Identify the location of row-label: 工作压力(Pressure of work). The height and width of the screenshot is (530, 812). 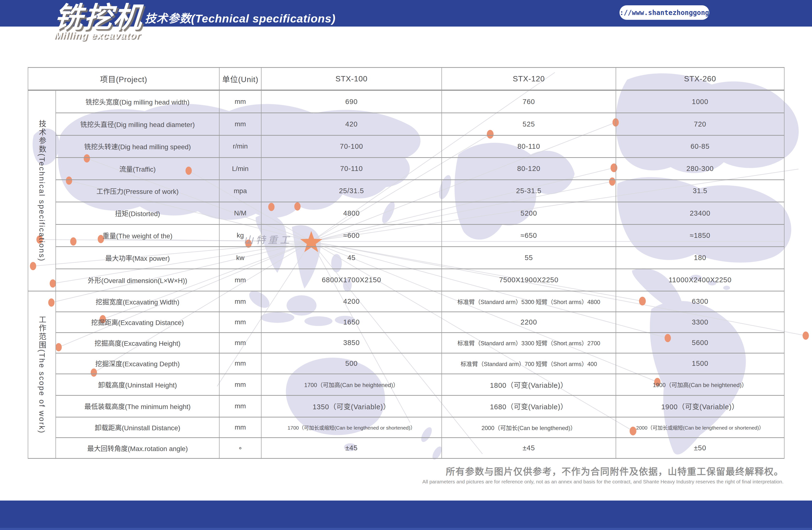
(137, 191).